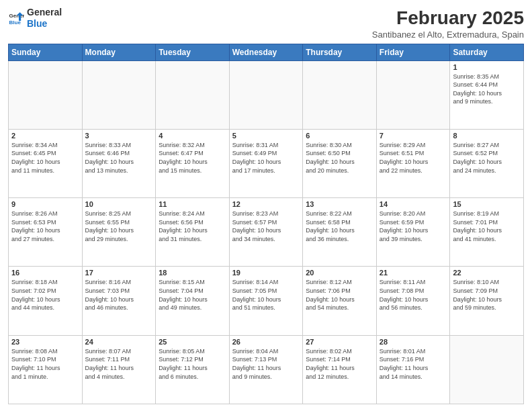 This screenshot has width=532, height=411. I want to click on day-header-friday: Friday, so click(413, 52).